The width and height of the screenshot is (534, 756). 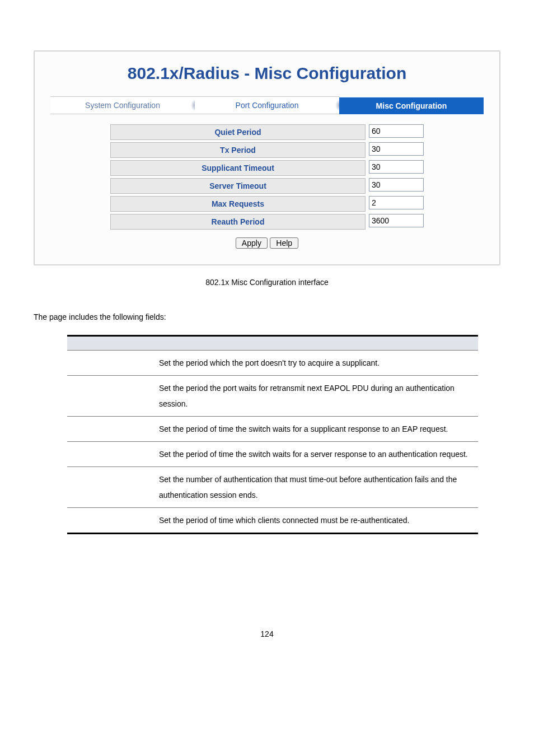 I want to click on quiet-period-input, so click(x=396, y=131).